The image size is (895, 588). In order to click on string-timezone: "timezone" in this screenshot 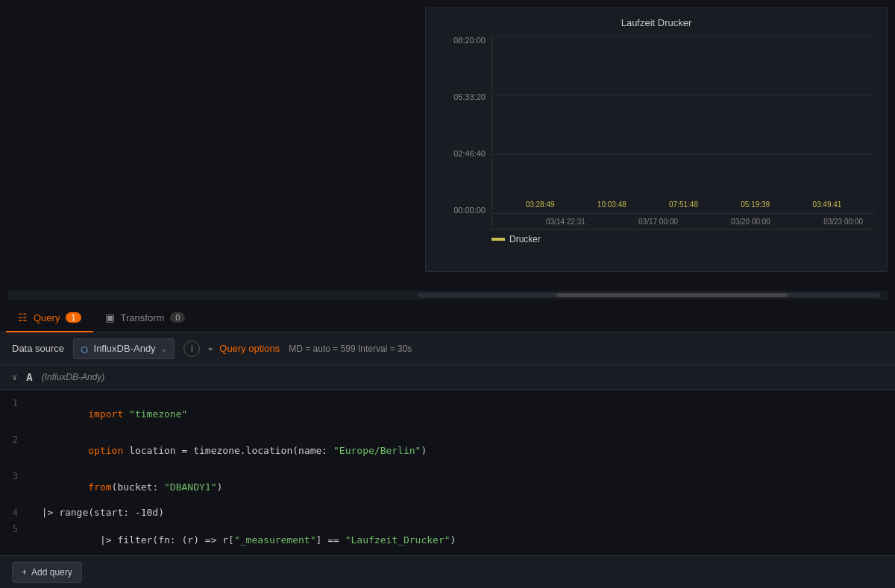, I will do `click(158, 414)`.